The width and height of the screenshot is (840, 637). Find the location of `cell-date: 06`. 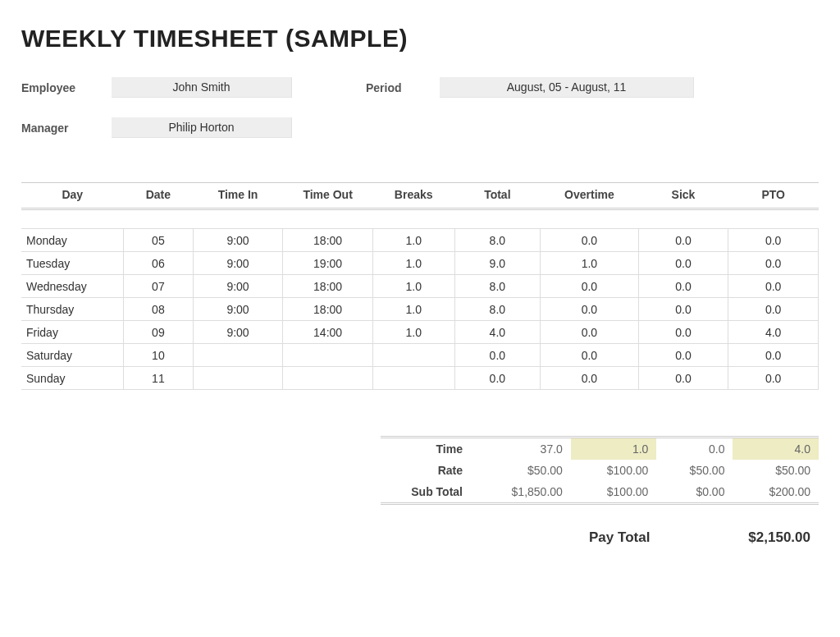

cell-date: 06 is located at coordinates (159, 264).